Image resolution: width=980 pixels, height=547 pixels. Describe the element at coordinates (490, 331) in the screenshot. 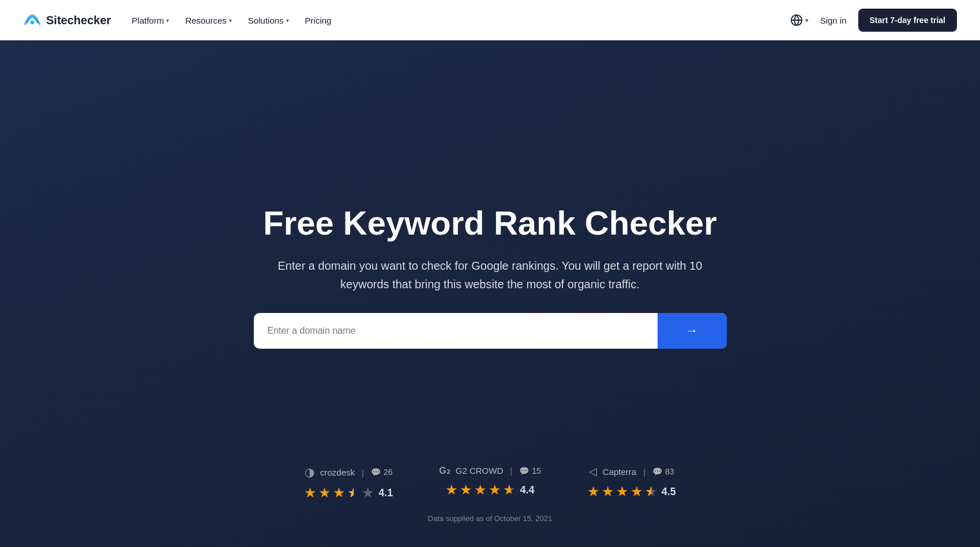

I see `search-bar: →` at that location.